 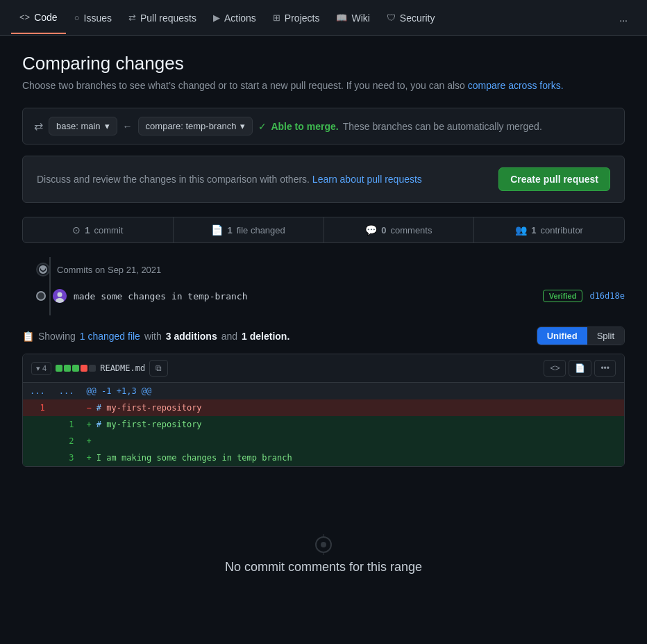 I want to click on diff-add-num-new-2: 2, so click(x=67, y=441).